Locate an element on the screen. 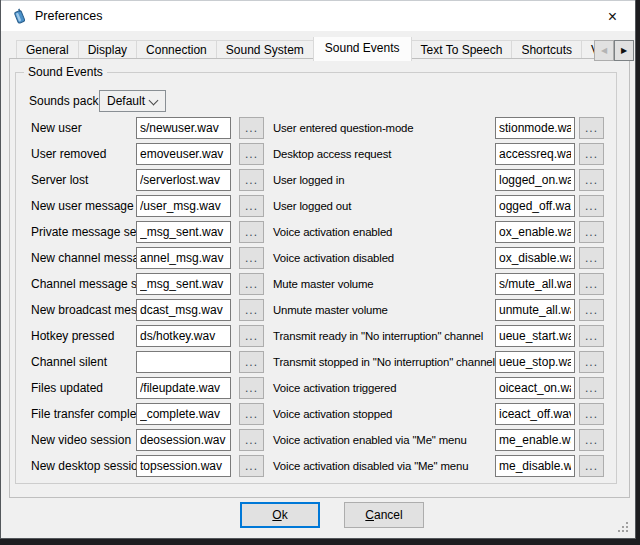 The image size is (640, 545). sound-event-row: User entered question-mode ... is located at coordinates (438, 128).